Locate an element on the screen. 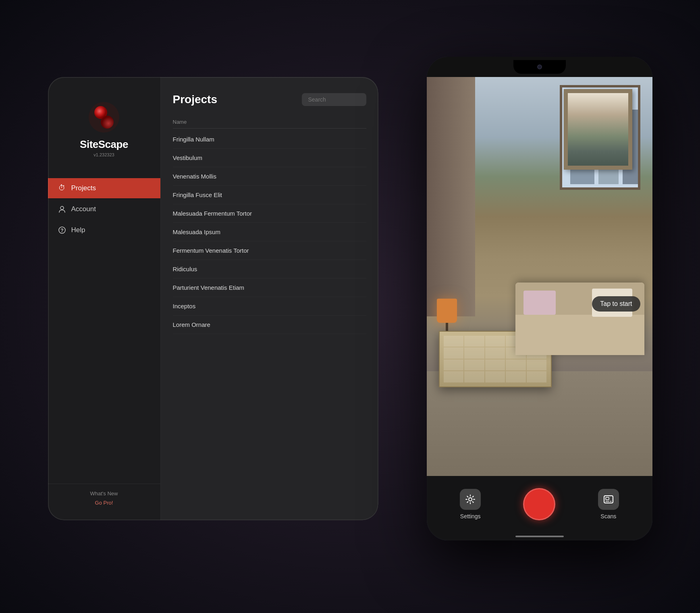 This screenshot has height=613, width=700. sidebar-bottom: What's New Go Pro! is located at coordinates (104, 498).